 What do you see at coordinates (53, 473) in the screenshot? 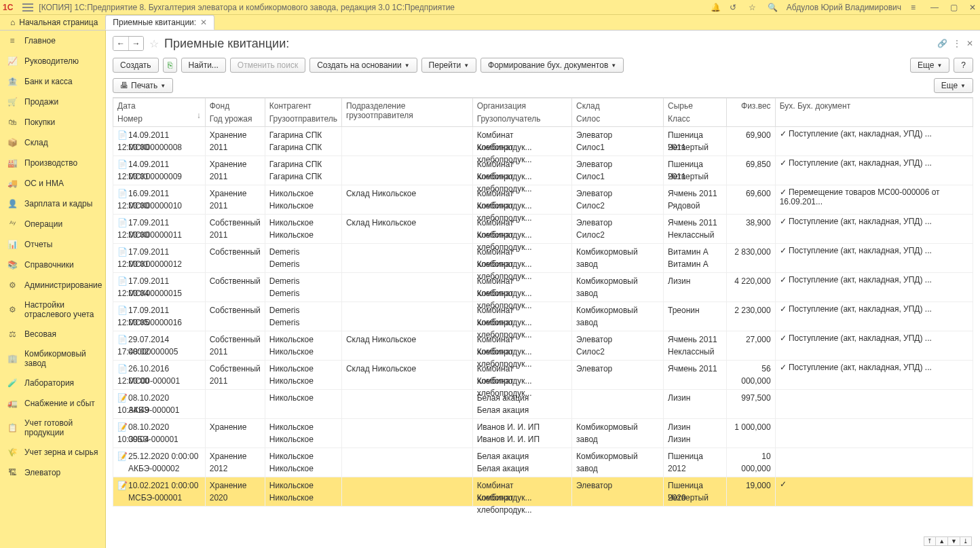
I see `sidebar-item-20: 🏗Элеватор` at bounding box center [53, 473].